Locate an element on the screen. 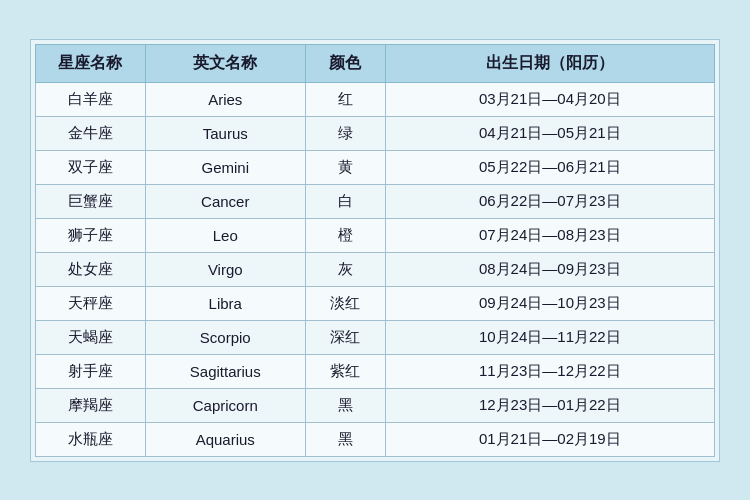 Image resolution: width=750 pixels, height=500 pixels. cell-chinese: 天秤座 is located at coordinates (91, 303).